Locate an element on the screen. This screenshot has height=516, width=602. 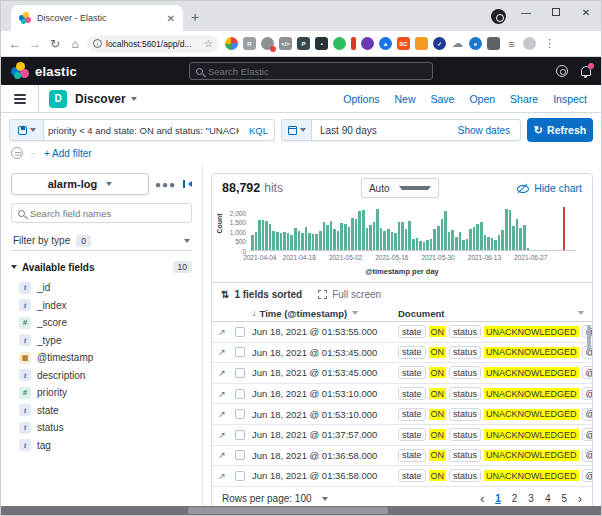
home-button: ⌂ is located at coordinates (75, 44).